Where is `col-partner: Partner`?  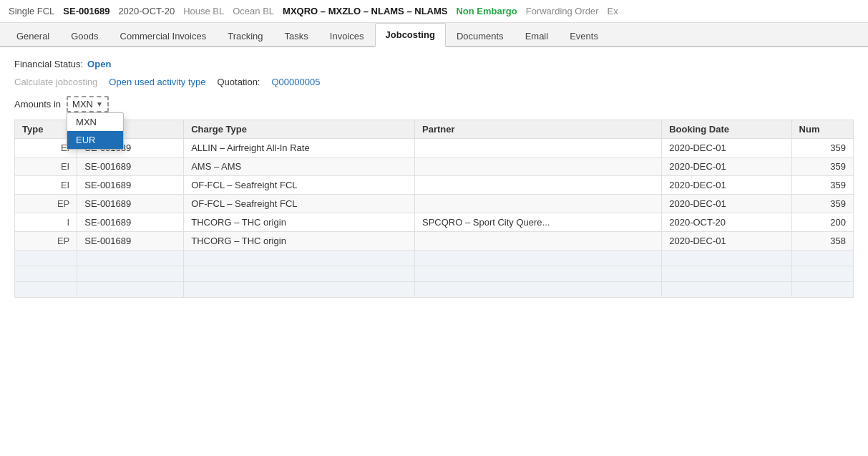 col-partner: Partner is located at coordinates (538, 130).